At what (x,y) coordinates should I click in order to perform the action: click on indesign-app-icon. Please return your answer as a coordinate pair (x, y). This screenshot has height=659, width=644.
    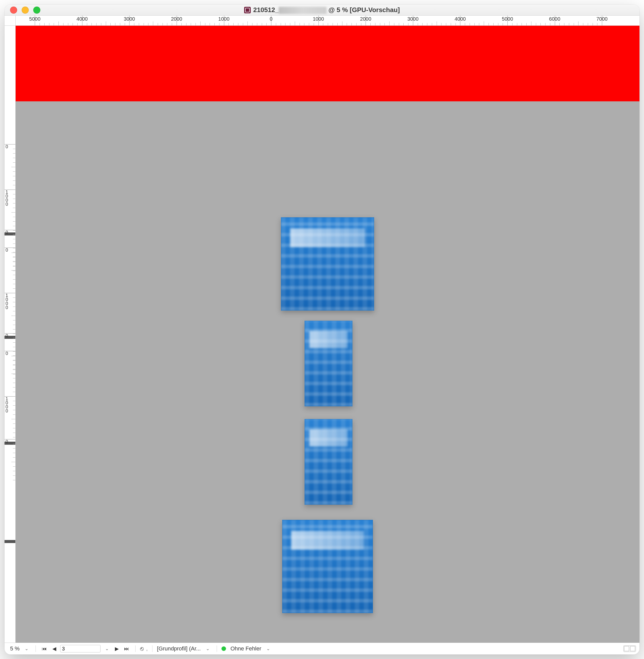
    Looking at the image, I should click on (248, 10).